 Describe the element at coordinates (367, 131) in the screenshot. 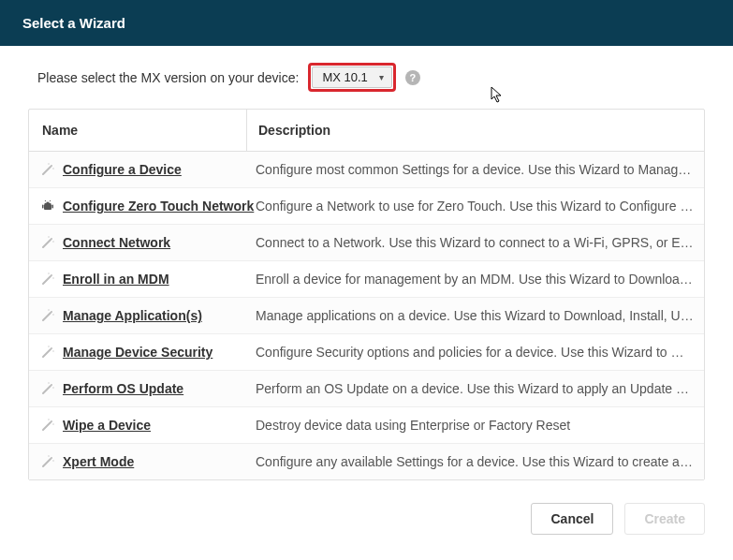

I see `table-header: Name Description` at that location.